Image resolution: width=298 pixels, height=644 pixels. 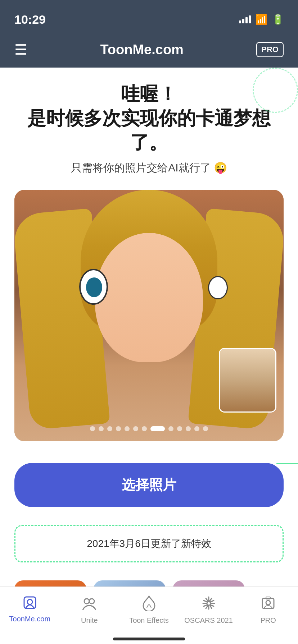 I want to click on status-time: 10:29, so click(x=30, y=19).